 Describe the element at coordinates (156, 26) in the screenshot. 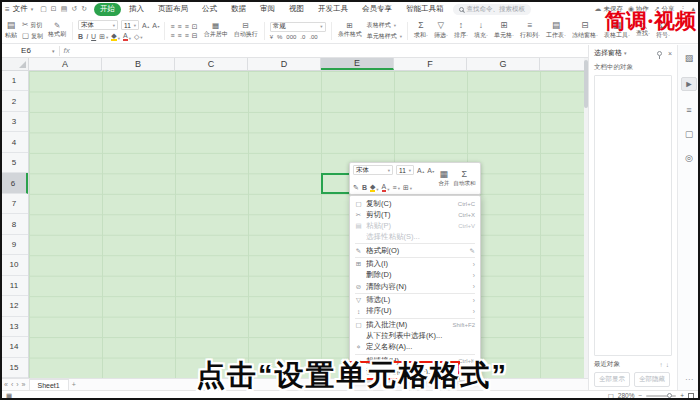

I see `decrease-font-button: A▾` at that location.